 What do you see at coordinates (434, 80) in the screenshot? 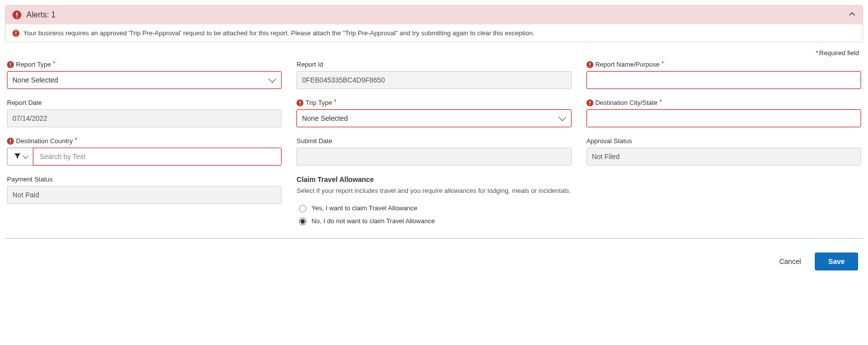
I see `report-id-field: 0FEB045335BC4D9F8650` at bounding box center [434, 80].